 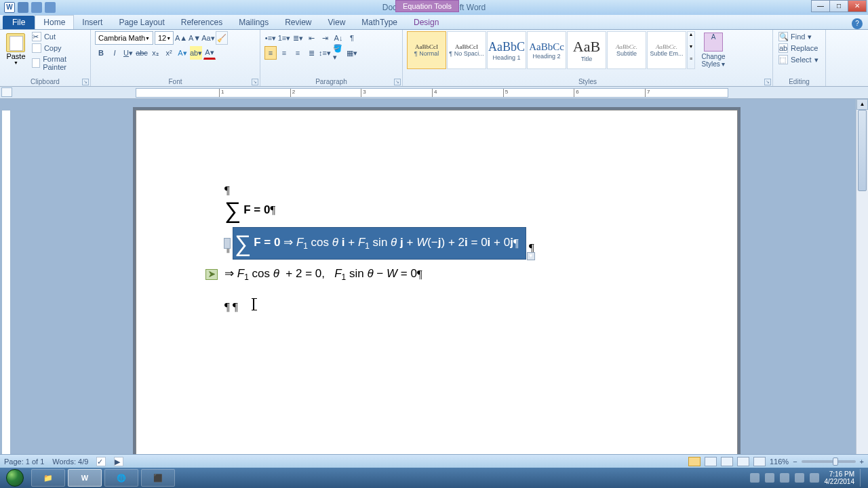 I want to click on style-subtle-em: AaBbCc.Subtle Em..., so click(x=667, y=50).